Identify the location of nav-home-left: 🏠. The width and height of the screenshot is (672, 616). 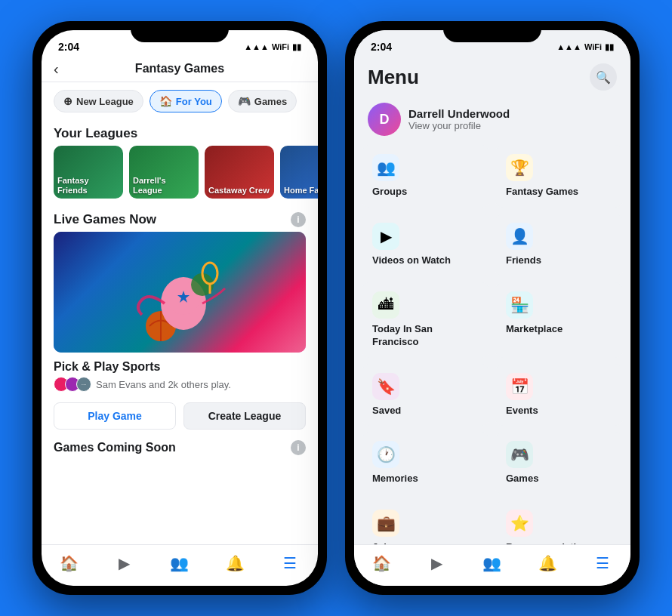
(69, 563).